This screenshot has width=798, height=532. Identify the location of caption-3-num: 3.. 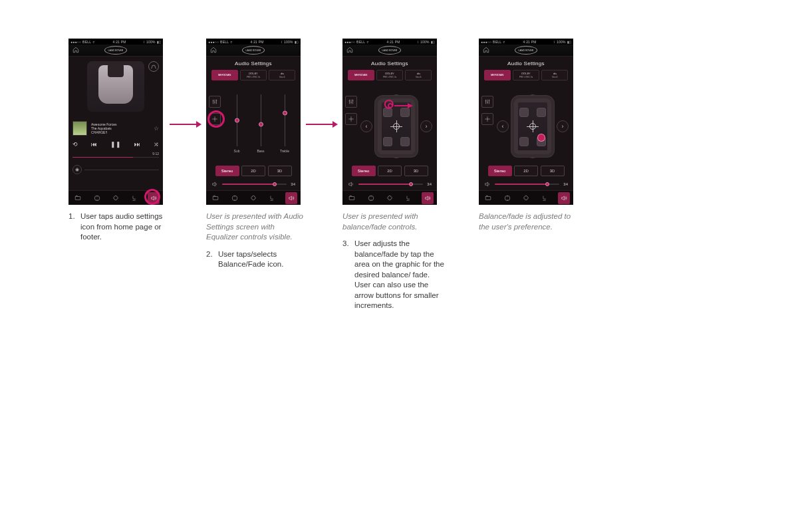
(346, 275).